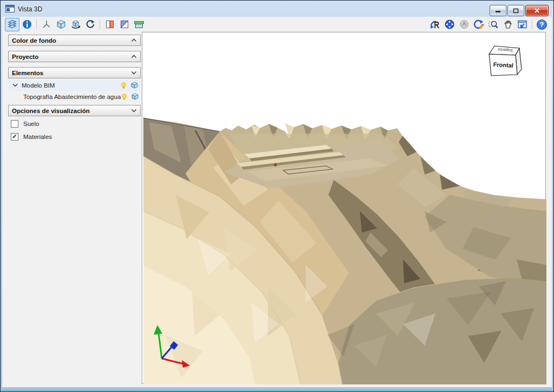 Image resolution: width=554 pixels, height=392 pixels. Describe the element at coordinates (493, 24) in the screenshot. I see `zoom-window-icon` at that location.